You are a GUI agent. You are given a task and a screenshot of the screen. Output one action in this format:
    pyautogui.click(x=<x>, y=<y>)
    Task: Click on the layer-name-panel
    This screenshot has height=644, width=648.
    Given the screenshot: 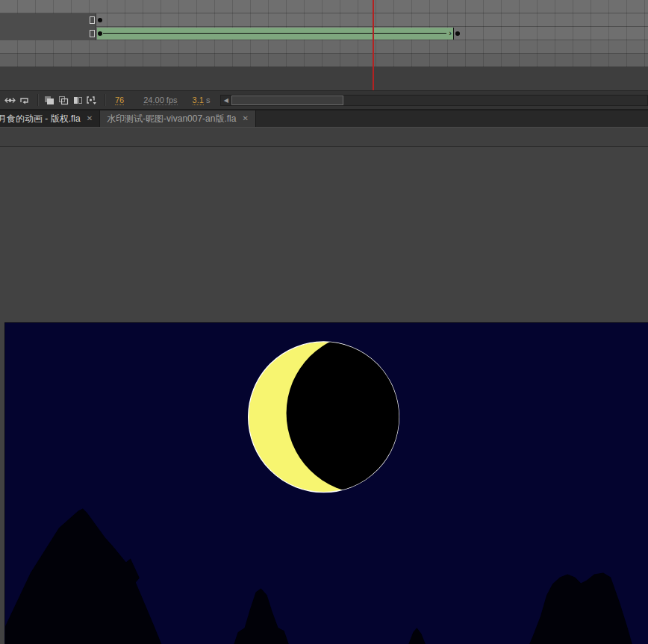 What is the action you would take?
    pyautogui.click(x=48, y=27)
    